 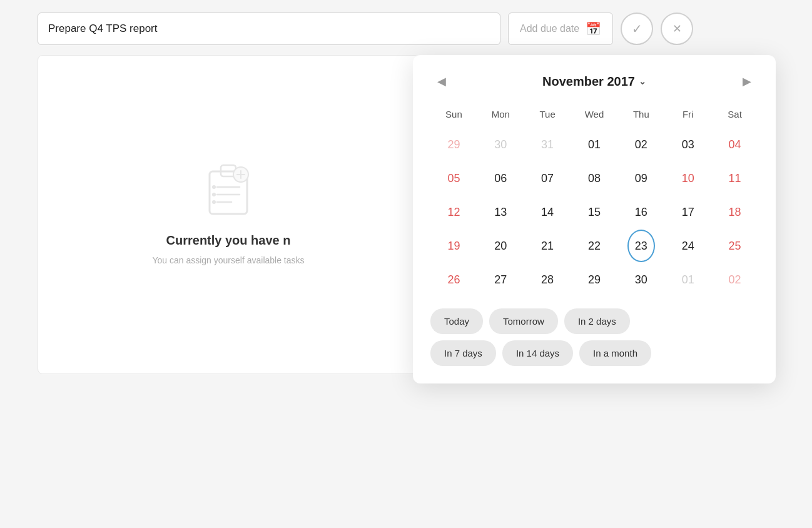 What do you see at coordinates (463, 353) in the screenshot?
I see `in-7-days-button: In 7 days` at bounding box center [463, 353].